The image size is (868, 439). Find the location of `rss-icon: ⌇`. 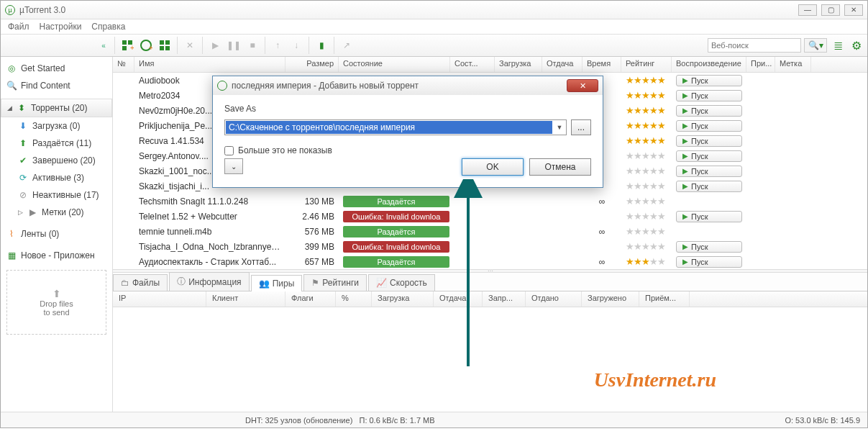

rss-icon: ⌇ is located at coordinates (12, 234).